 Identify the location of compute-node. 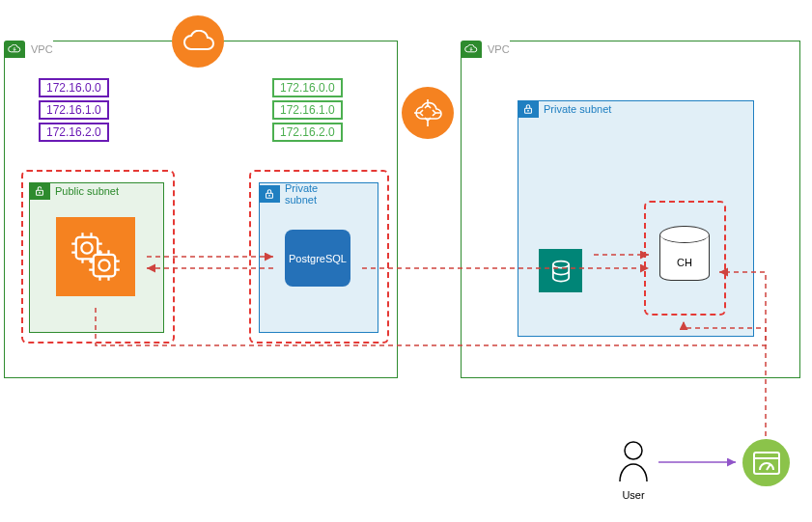
(96, 257).